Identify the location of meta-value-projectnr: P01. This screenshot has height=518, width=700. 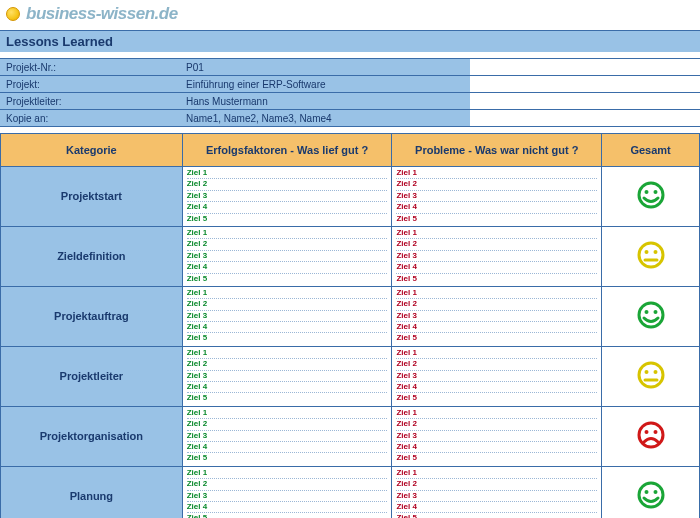
(325, 67).